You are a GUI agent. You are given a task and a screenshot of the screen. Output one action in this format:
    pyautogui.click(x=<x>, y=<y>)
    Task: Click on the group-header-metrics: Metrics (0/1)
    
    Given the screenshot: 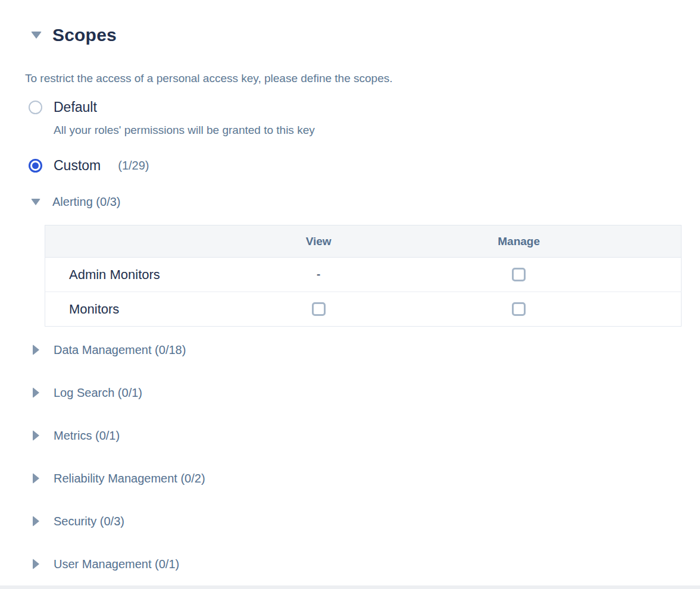 What is the action you would take?
    pyautogui.click(x=119, y=436)
    